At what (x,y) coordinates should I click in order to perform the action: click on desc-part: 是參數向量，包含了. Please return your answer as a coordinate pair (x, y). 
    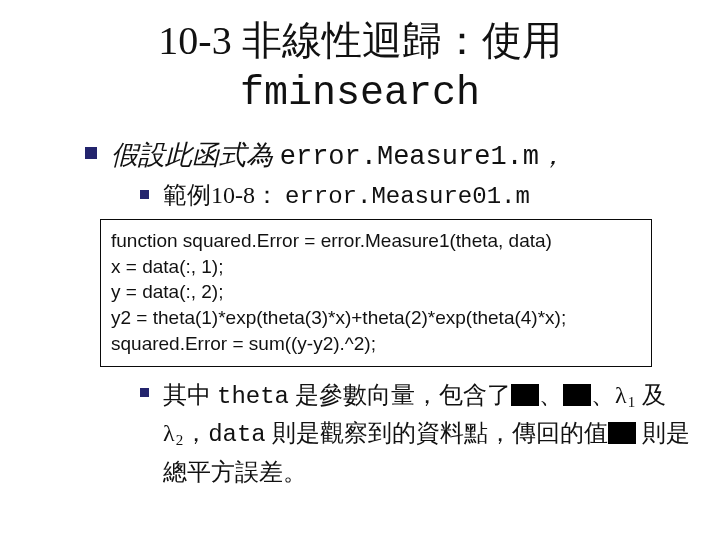
    Looking at the image, I should click on (400, 395).